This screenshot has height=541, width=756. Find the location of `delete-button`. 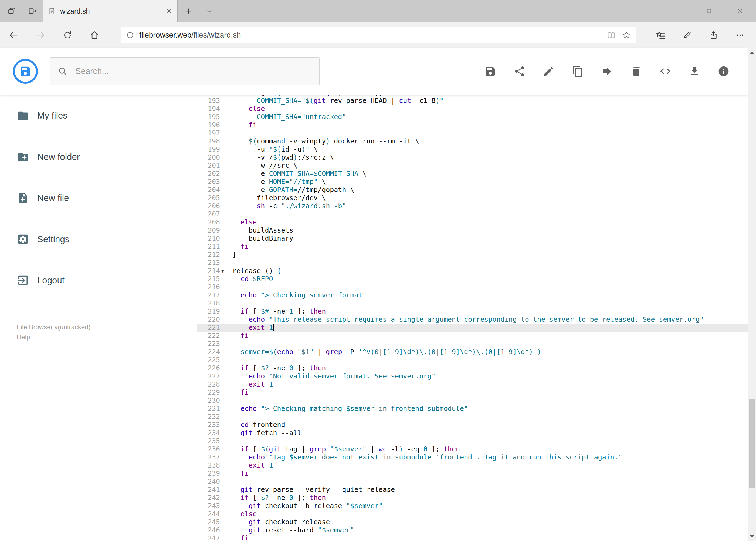

delete-button is located at coordinates (636, 71).